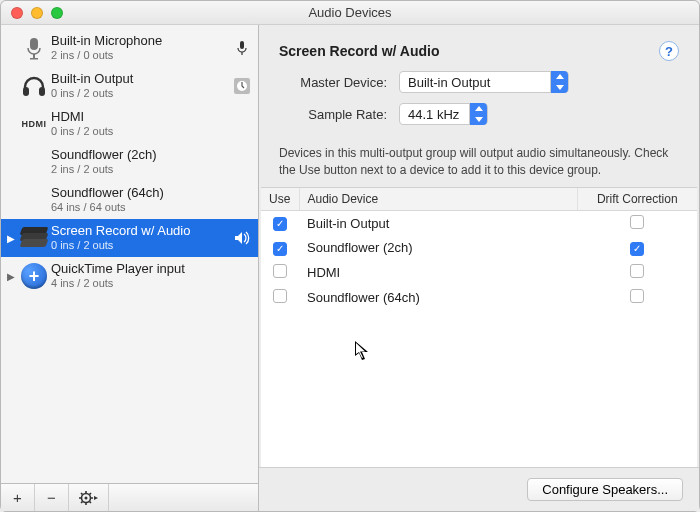  I want to click on device-quicktime-input: ▶ + QuickTime Player input 4 ins / 2 out…, so click(130, 276).